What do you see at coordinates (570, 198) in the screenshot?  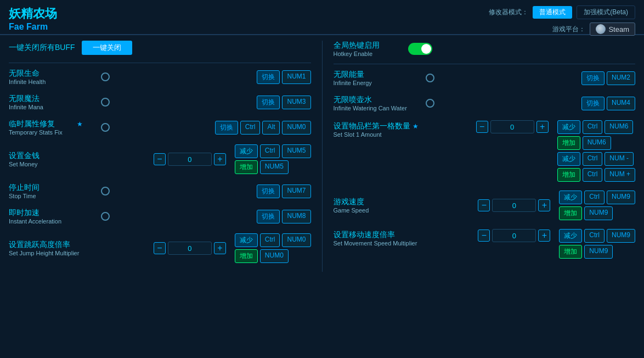 I see `game-speed-dec: 减少` at bounding box center [570, 198].